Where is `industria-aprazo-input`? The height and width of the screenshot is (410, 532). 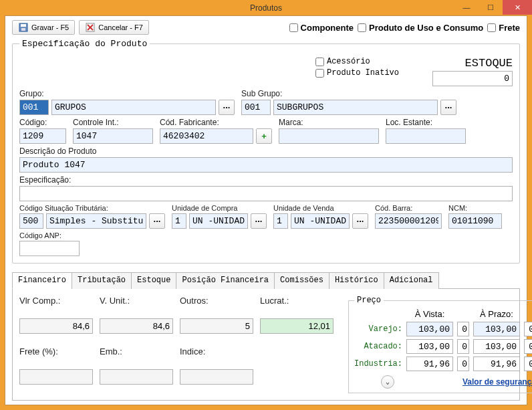
industria-aprazo-input is located at coordinates (497, 364).